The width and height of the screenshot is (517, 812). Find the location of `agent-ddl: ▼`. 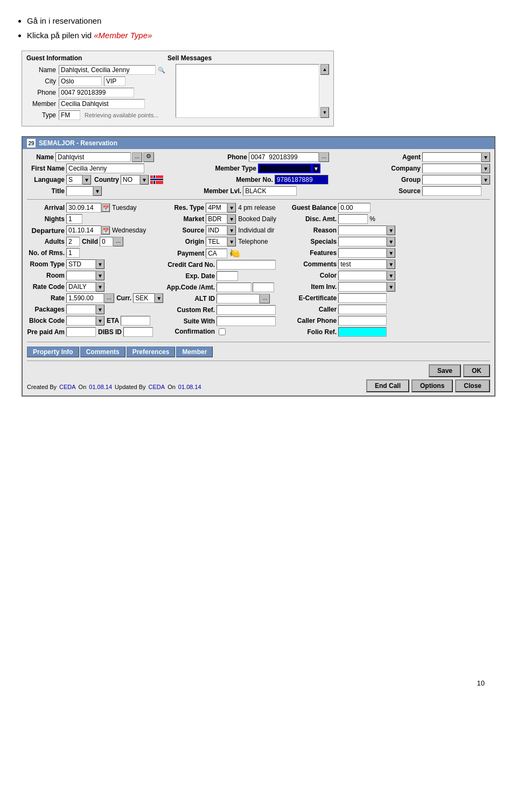

agent-ddl: ▼ is located at coordinates (486, 157).